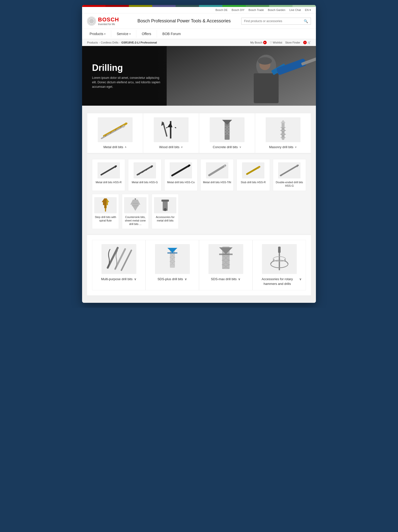  Describe the element at coordinates (181, 182) in the screenshot. I see `metal-hss-co-label: Metal drill bits HSS-Co` at that location.